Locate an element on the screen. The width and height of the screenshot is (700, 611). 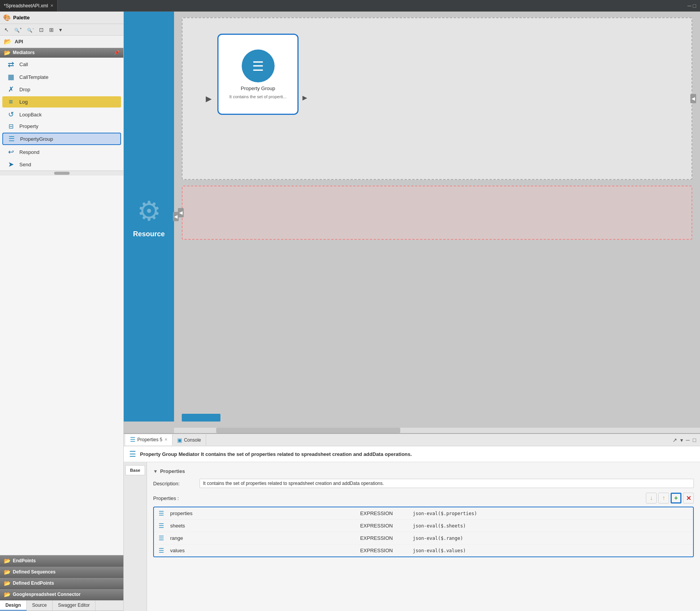
api-folder-icon: 📂 is located at coordinates (8, 42).